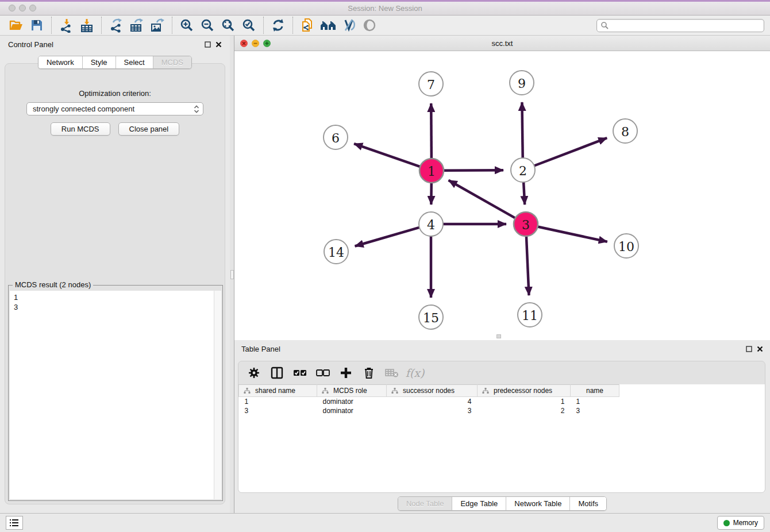 The image size is (770, 532). What do you see at coordinates (218, 395) in the screenshot?
I see `result-scrollbar` at bounding box center [218, 395].